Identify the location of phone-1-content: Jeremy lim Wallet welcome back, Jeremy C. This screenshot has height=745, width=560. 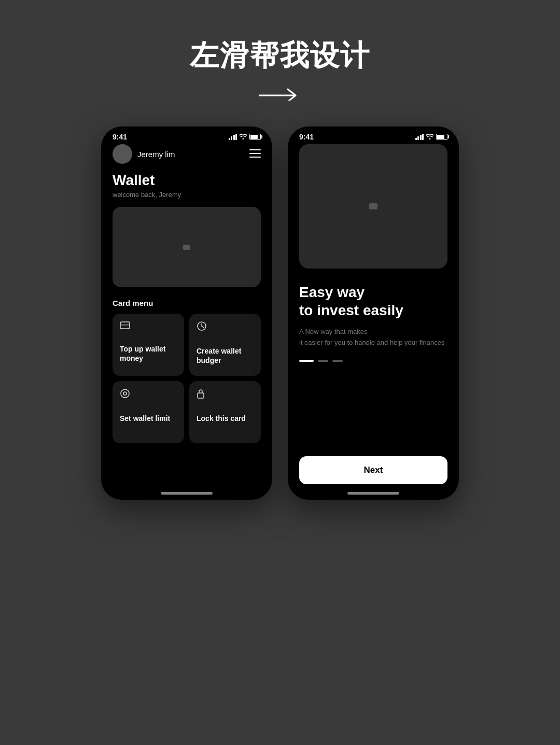
(187, 293).